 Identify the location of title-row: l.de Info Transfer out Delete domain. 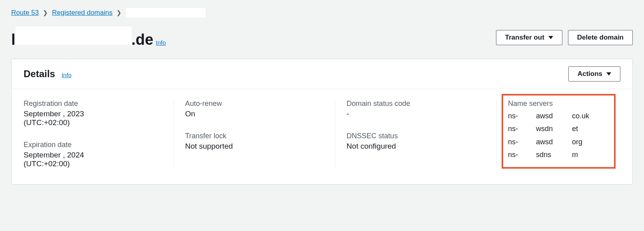
(322, 38).